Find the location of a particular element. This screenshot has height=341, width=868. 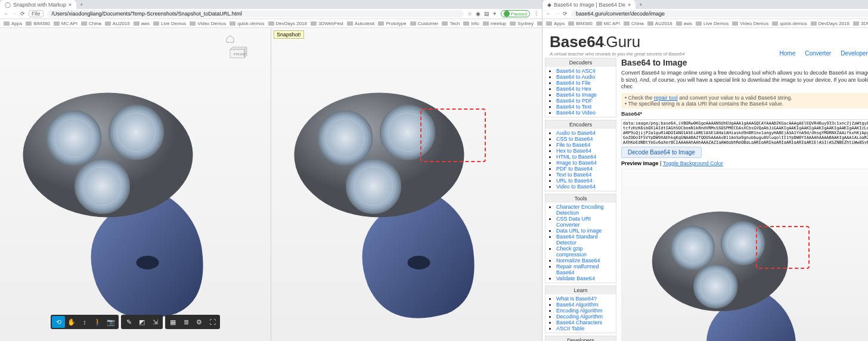

camera-tool: 📷 is located at coordinates (111, 322).